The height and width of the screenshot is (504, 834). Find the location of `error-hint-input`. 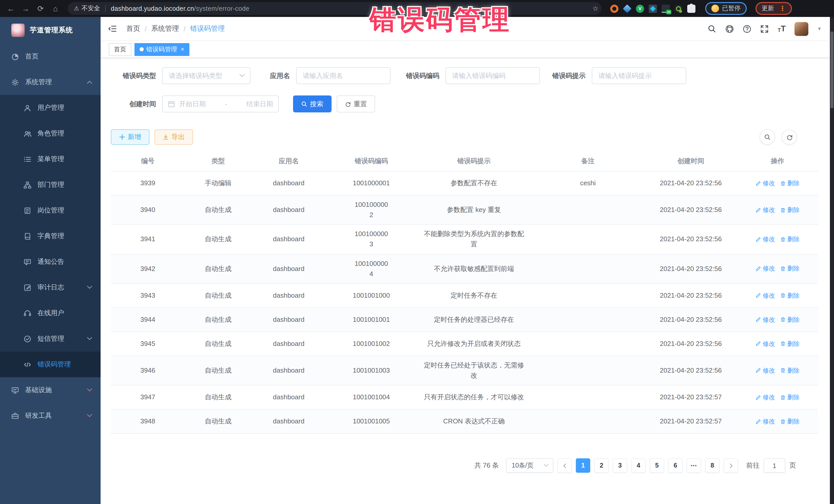

error-hint-input is located at coordinates (639, 76).